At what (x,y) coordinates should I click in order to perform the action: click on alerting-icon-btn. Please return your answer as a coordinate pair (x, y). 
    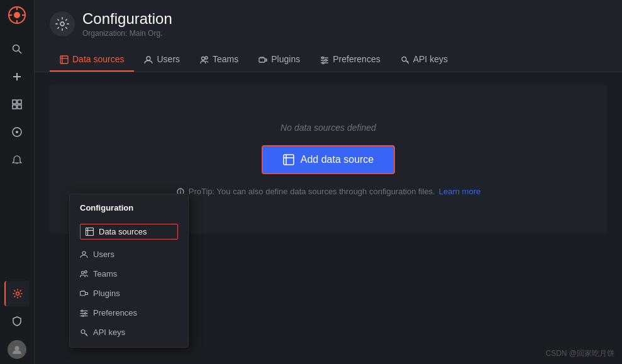
    Looking at the image, I should click on (17, 160).